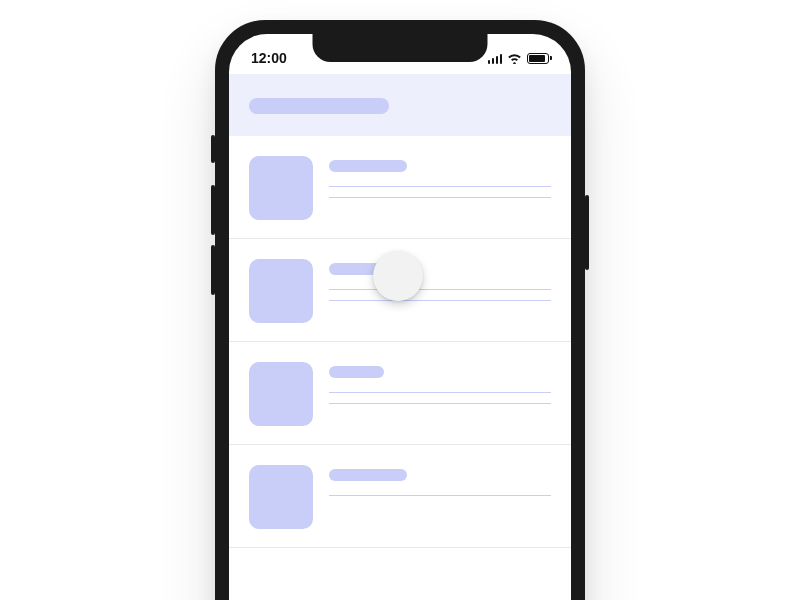  I want to click on status-right, so click(519, 58).